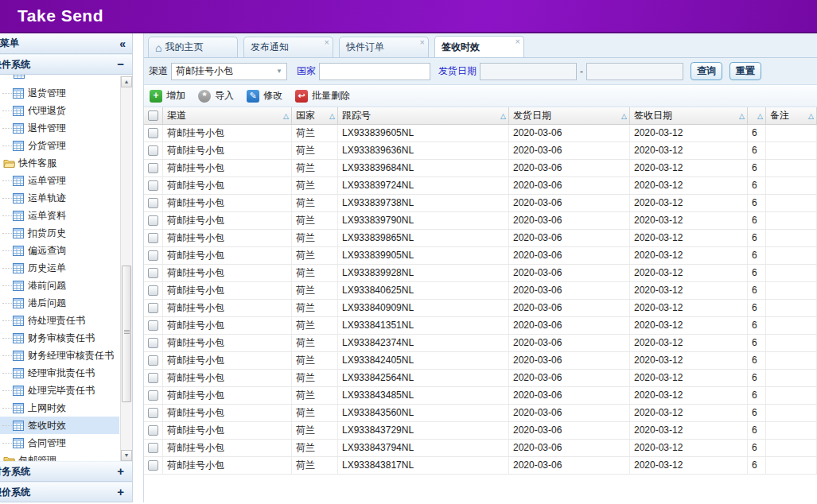  What do you see at coordinates (480, 413) in the screenshot?
I see `table-row: 荷邮挂号小包荷兰LX933843560NL2020-03-062020-03-1…` at bounding box center [480, 413].